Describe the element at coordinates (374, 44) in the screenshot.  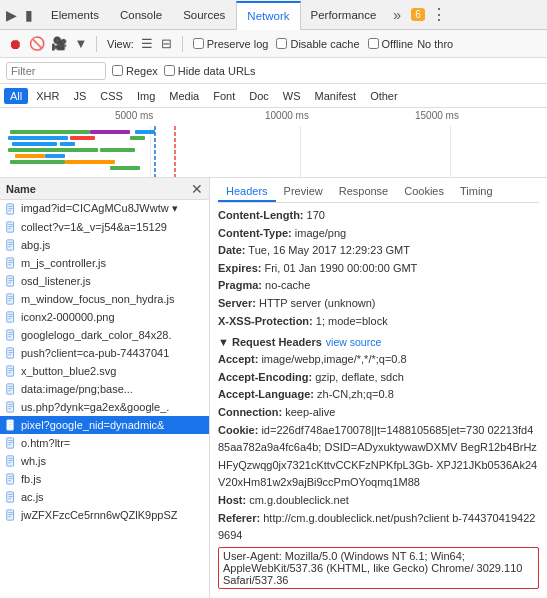
I see `offline-checkbox` at that location.